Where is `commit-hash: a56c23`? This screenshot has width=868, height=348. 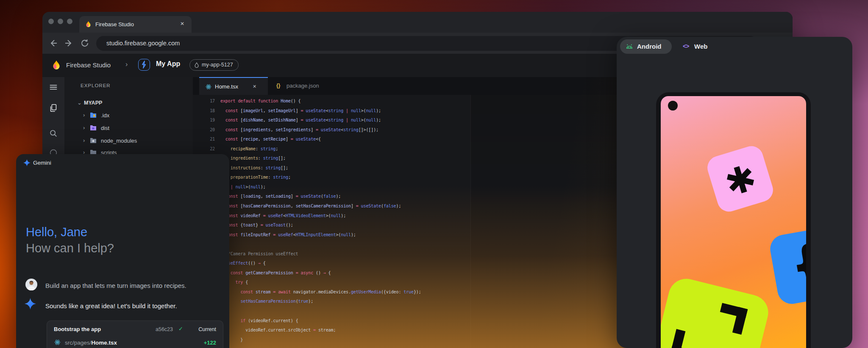 commit-hash: a56c23 is located at coordinates (164, 329).